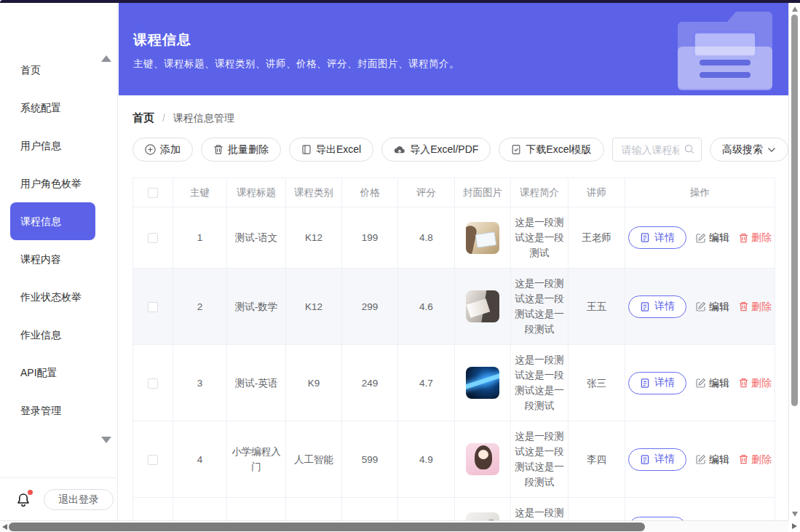  Describe the element at coordinates (427, 238) in the screenshot. I see `cell-rating: 4.8` at that location.